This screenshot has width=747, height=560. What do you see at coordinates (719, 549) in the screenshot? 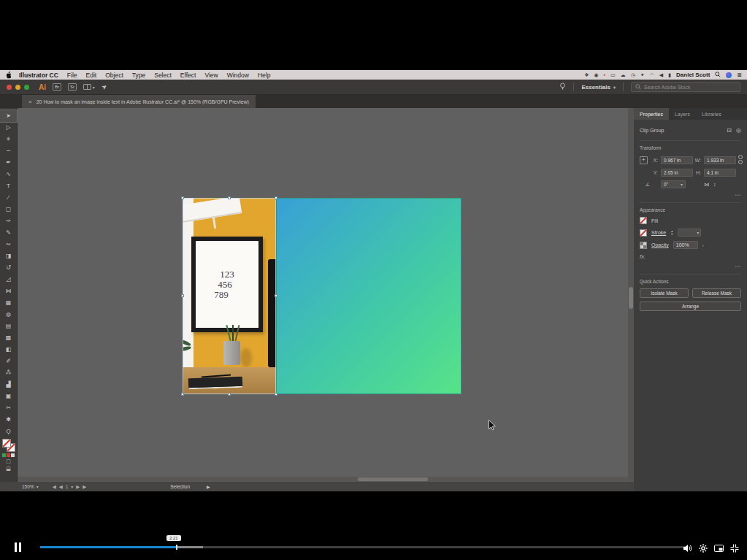
I see `picture-in-picture-icon` at bounding box center [719, 549].